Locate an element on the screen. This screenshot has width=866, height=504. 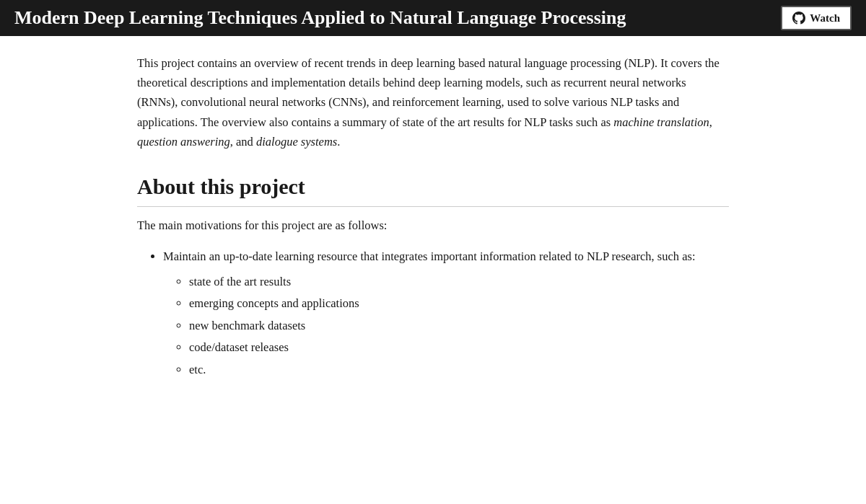
list-item: emerging concepts and applications is located at coordinates (459, 304).